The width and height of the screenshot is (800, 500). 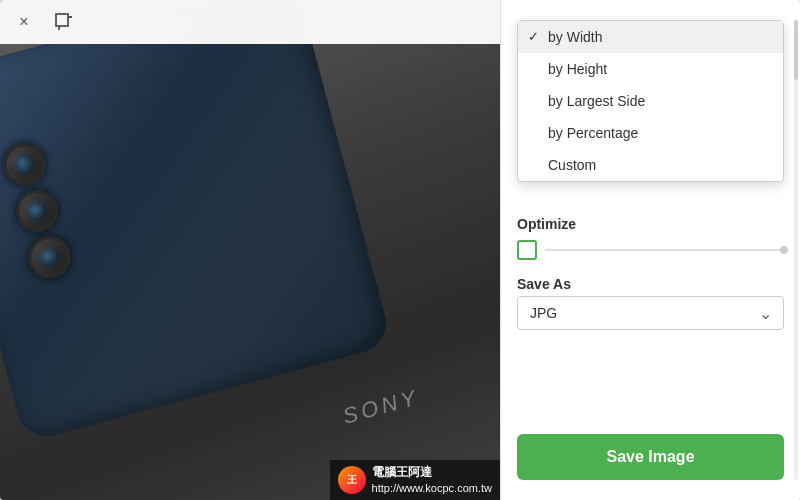 What do you see at coordinates (650, 224) in the screenshot?
I see `optimize-label: Optimize` at bounding box center [650, 224].